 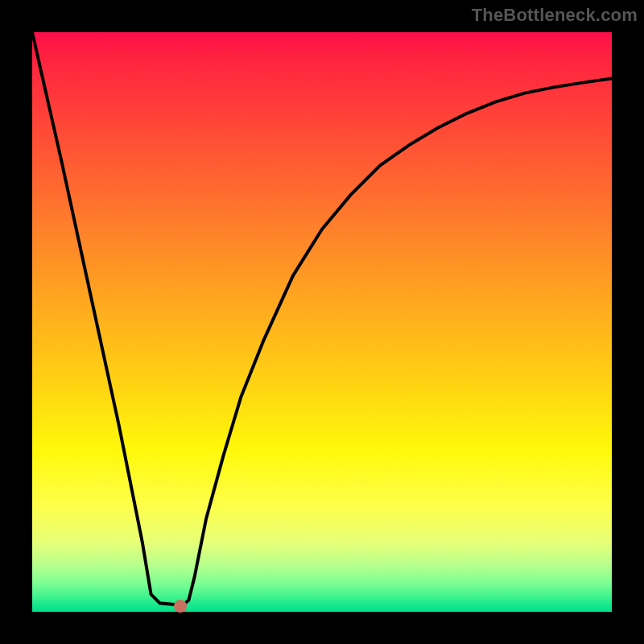 I want to click on watermark-text: TheBottleneck.com, so click(x=555, y=15).